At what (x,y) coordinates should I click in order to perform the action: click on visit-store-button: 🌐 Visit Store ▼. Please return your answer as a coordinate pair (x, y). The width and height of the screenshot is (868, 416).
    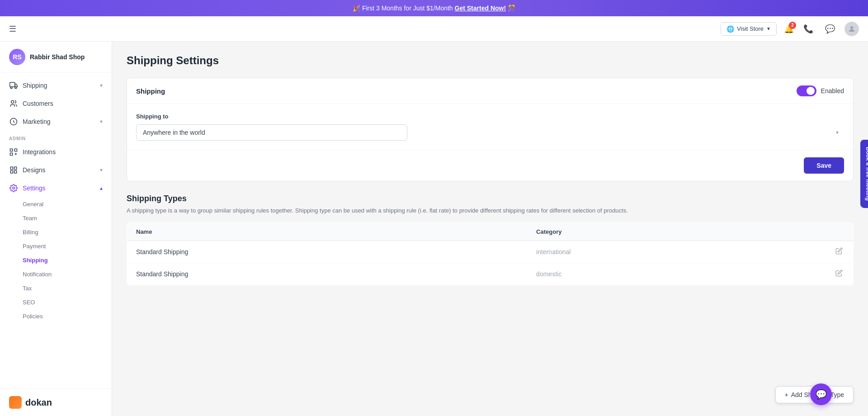
    Looking at the image, I should click on (749, 29).